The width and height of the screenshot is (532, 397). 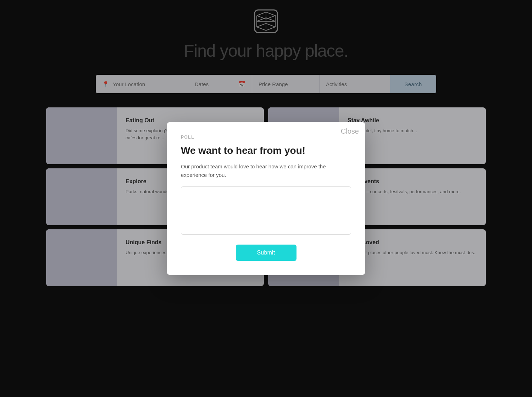 What do you see at coordinates (350, 131) in the screenshot?
I see `modal-close-button: Close` at bounding box center [350, 131].